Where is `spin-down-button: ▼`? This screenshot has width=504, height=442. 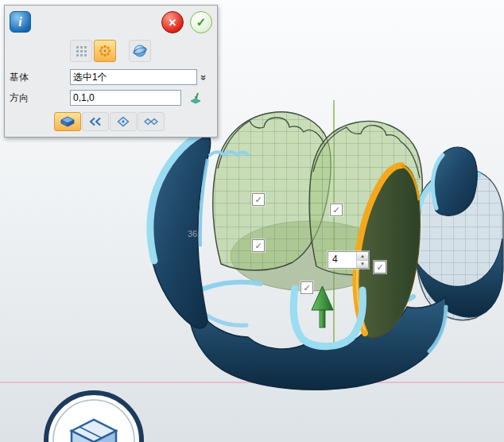
spin-down-button: ▼ is located at coordinates (362, 265).